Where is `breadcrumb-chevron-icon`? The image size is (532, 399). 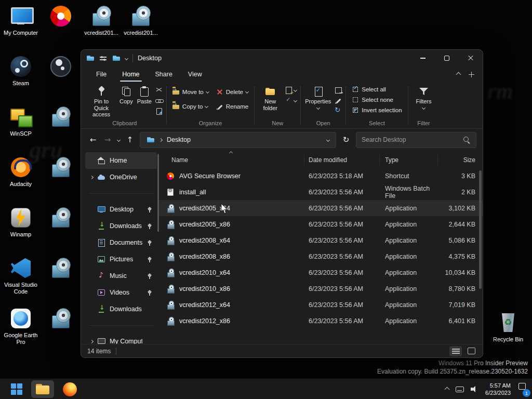
breadcrumb-chevron-icon is located at coordinates (161, 139).